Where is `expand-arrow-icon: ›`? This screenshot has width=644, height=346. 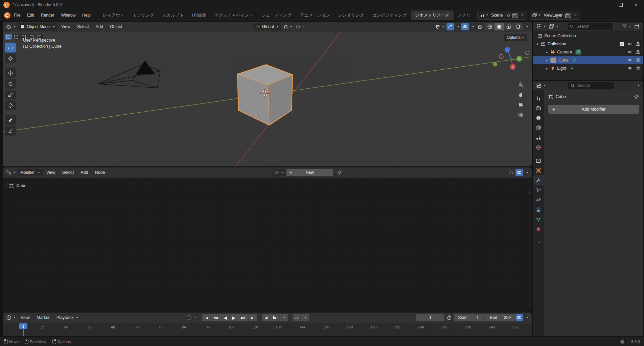
expand-arrow-icon: › is located at coordinates (6, 185).